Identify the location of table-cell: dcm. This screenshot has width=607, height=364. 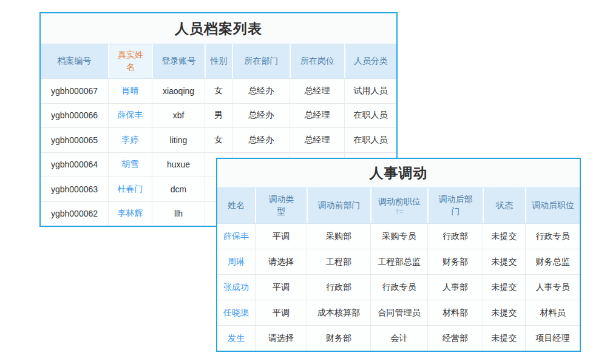
(178, 189).